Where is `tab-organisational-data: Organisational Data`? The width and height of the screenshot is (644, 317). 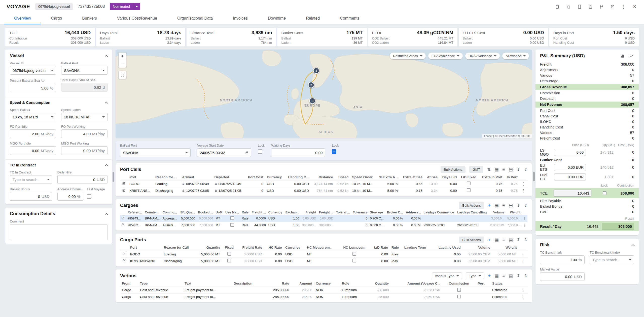
tab-organisational-data: Organisational Data is located at coordinates (195, 19).